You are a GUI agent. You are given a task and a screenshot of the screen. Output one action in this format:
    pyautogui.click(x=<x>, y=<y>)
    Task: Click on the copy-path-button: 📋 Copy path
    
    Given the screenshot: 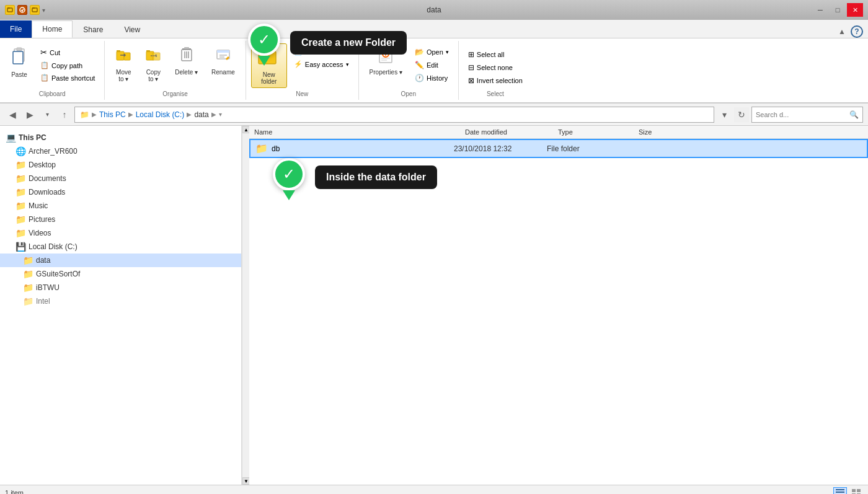 What is the action you would take?
    pyautogui.click(x=68, y=66)
    